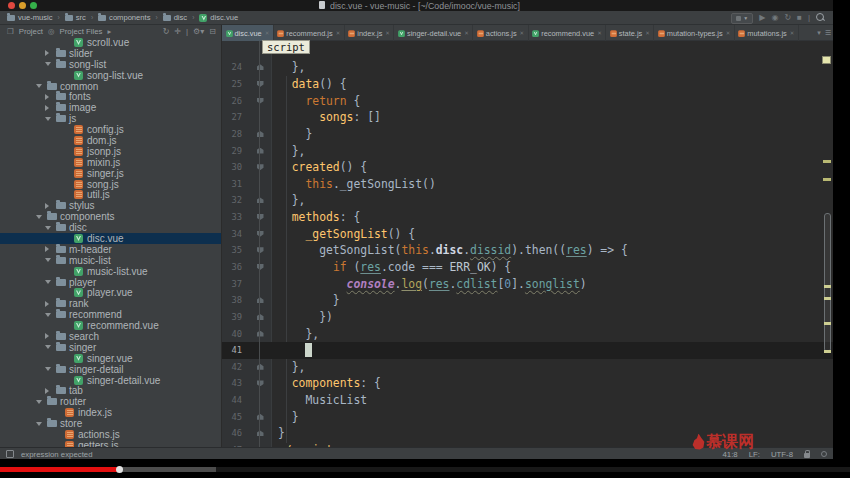 The height and width of the screenshot is (478, 850). I want to click on inspection-indicator, so click(826, 60).